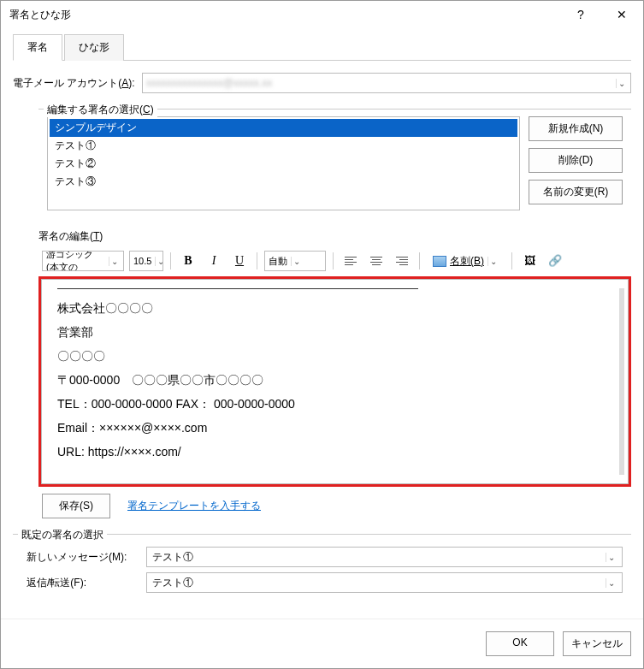 This screenshot has width=644, height=669. Describe the element at coordinates (335, 236) in the screenshot. I see `edit-label: 署名の編集(T)` at that location.